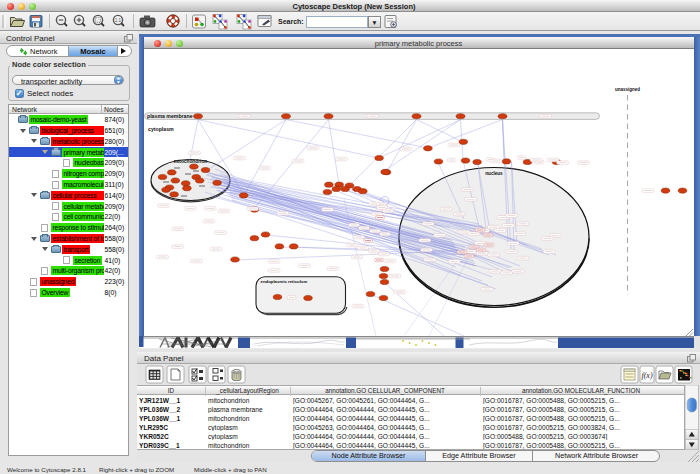 The height and width of the screenshot is (474, 700). What do you see at coordinates (284, 282) in the screenshot?
I see `svg-text: endoplasmic reticulum` at bounding box center [284, 282].